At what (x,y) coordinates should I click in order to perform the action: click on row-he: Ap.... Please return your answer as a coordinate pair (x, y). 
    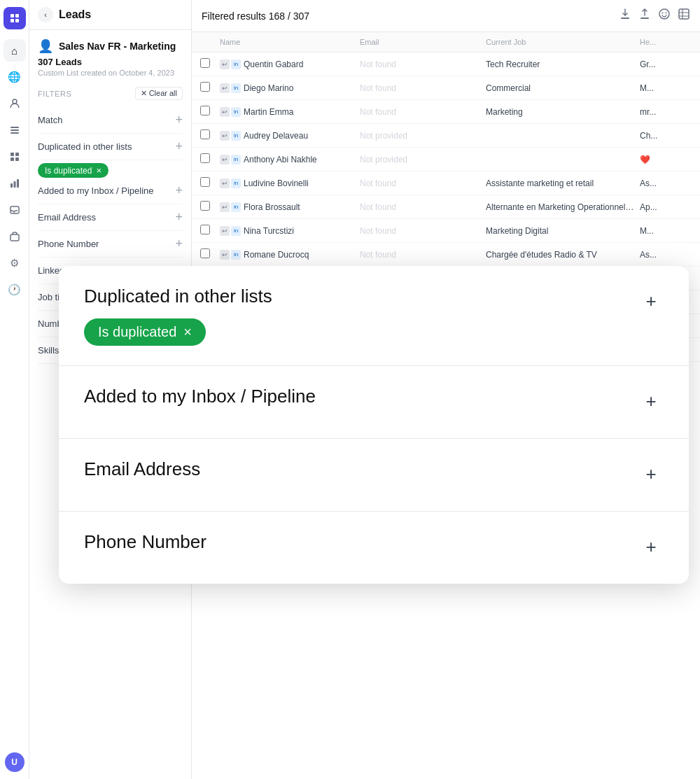
    Looking at the image, I should click on (668, 207).